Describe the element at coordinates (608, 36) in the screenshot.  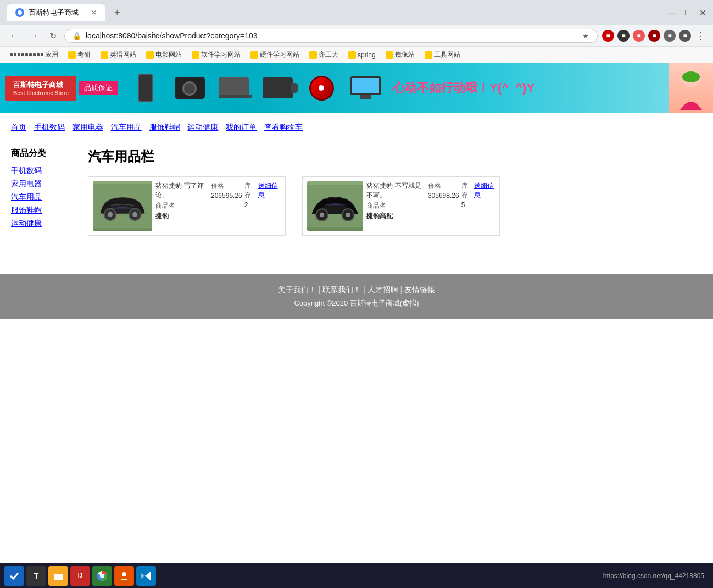
I see `ext-icon-1: ■` at that location.